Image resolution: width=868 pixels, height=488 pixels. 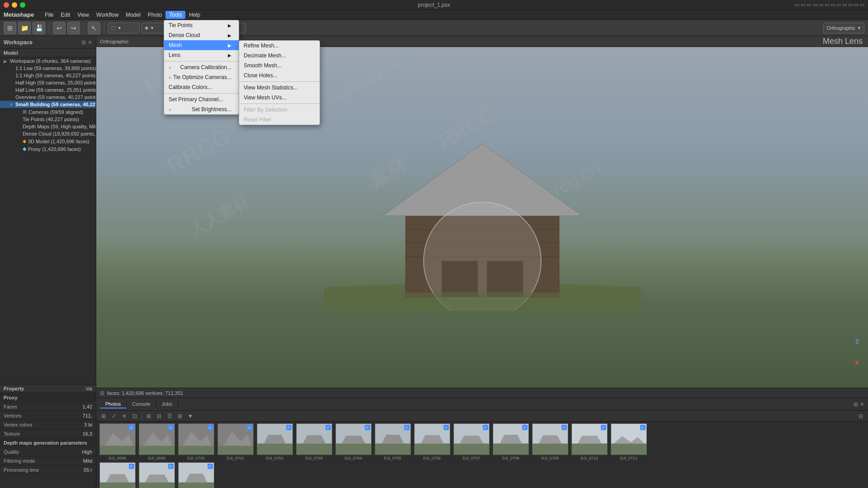 I want to click on menu-view: View, so click(x=83, y=15).